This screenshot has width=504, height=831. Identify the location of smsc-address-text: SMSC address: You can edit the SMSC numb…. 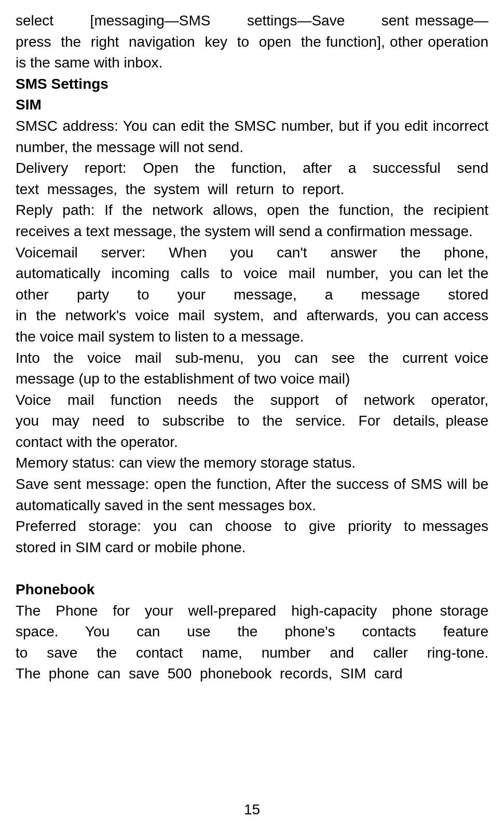
(252, 137).